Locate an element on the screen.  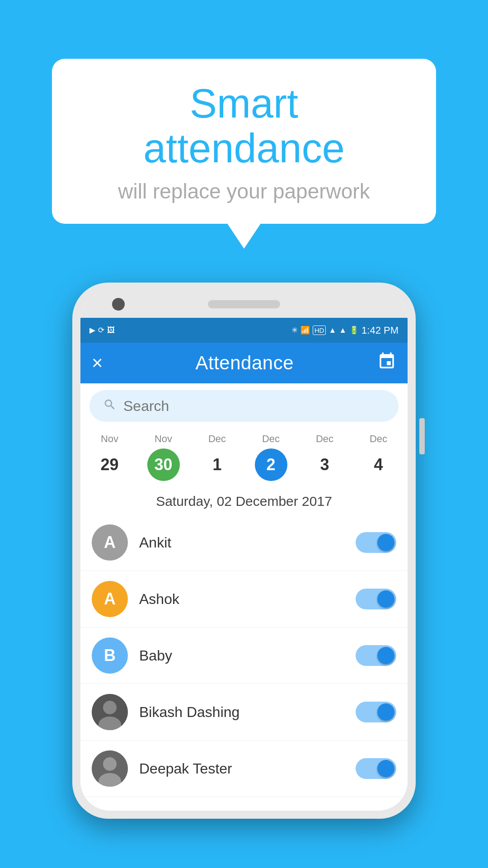
calendar-icon is located at coordinates (387, 363).